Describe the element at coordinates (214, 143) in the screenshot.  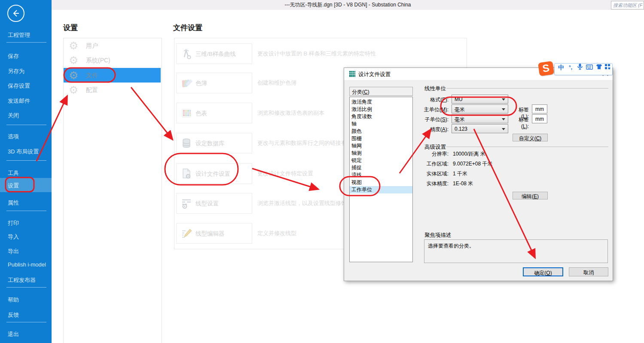
I see `tile-database: 设定数据库` at that location.